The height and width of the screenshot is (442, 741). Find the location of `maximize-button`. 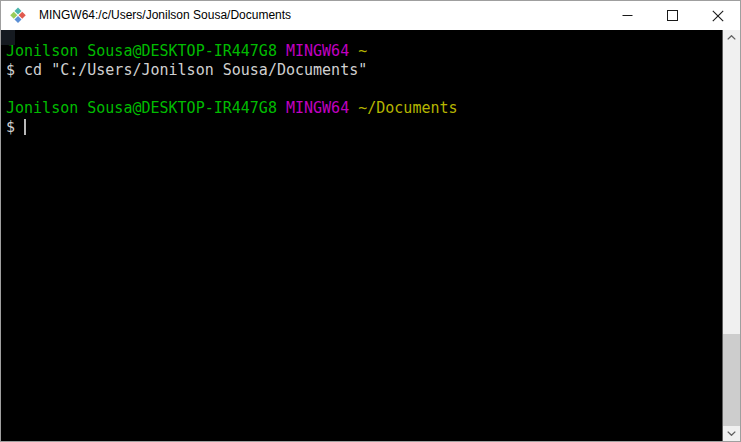

maximize-button is located at coordinates (672, 16).